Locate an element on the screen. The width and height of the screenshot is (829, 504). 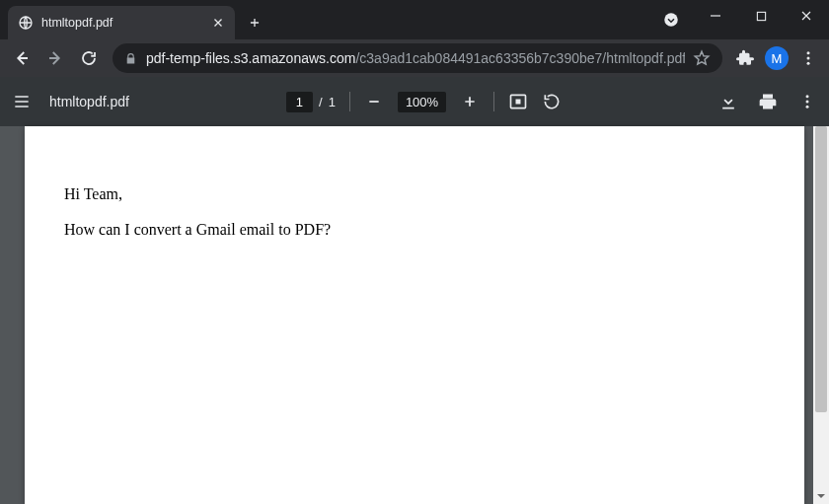
scrollbar-thumb is located at coordinates (821, 269).